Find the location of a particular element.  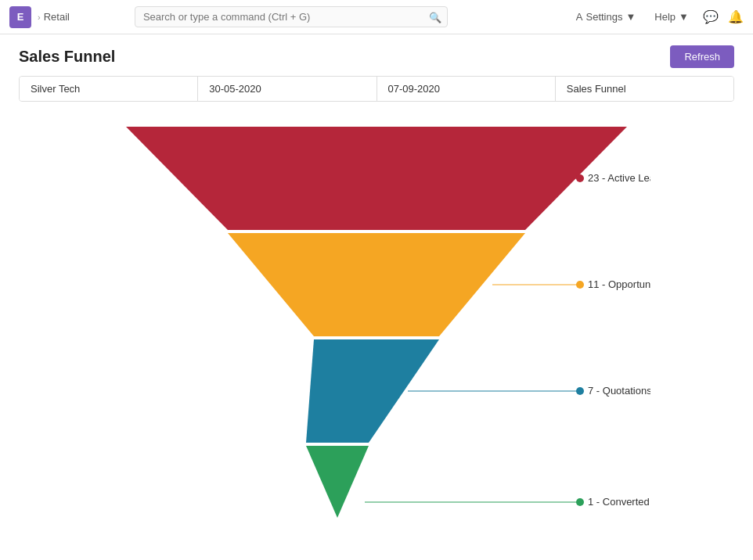

bell-icon: 🔔 is located at coordinates (736, 17).